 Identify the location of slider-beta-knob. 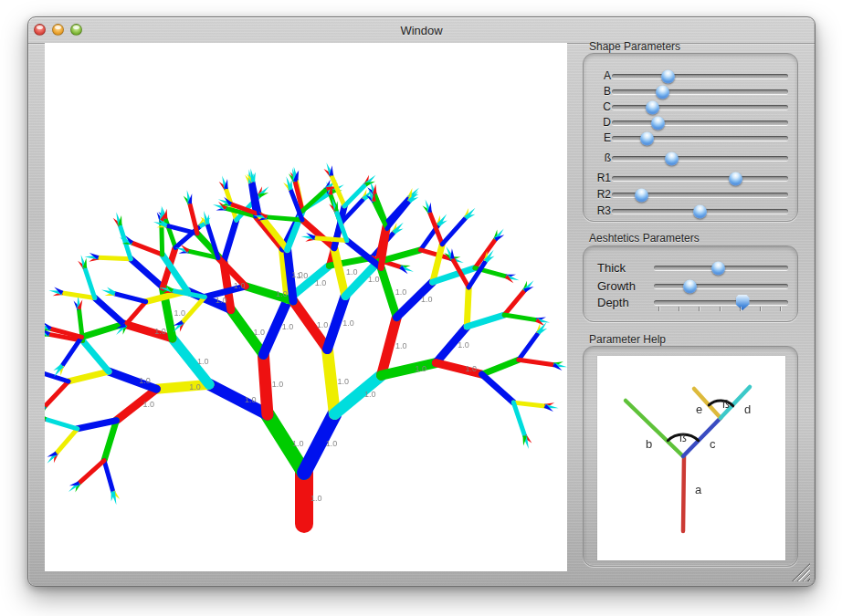
(672, 159).